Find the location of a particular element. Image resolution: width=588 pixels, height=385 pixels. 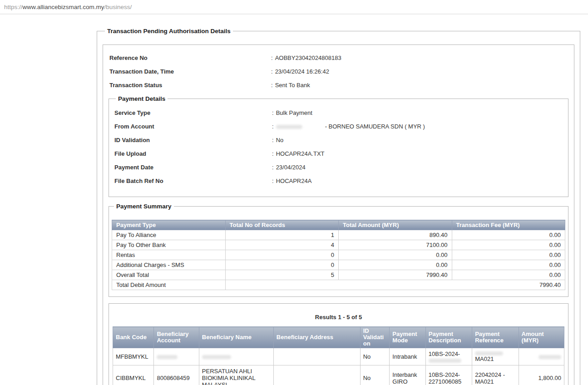

summary-total-row: Total Debit Amount7990.40 is located at coordinates (339, 285).